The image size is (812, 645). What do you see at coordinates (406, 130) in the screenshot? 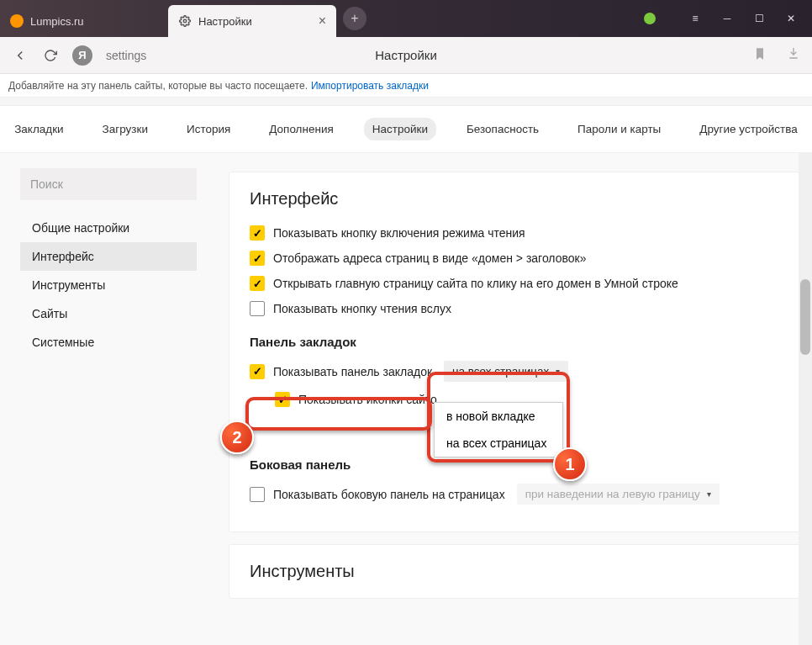
I see `top-nav: Закладки Загрузки История Дополнения Нас…` at bounding box center [406, 130].